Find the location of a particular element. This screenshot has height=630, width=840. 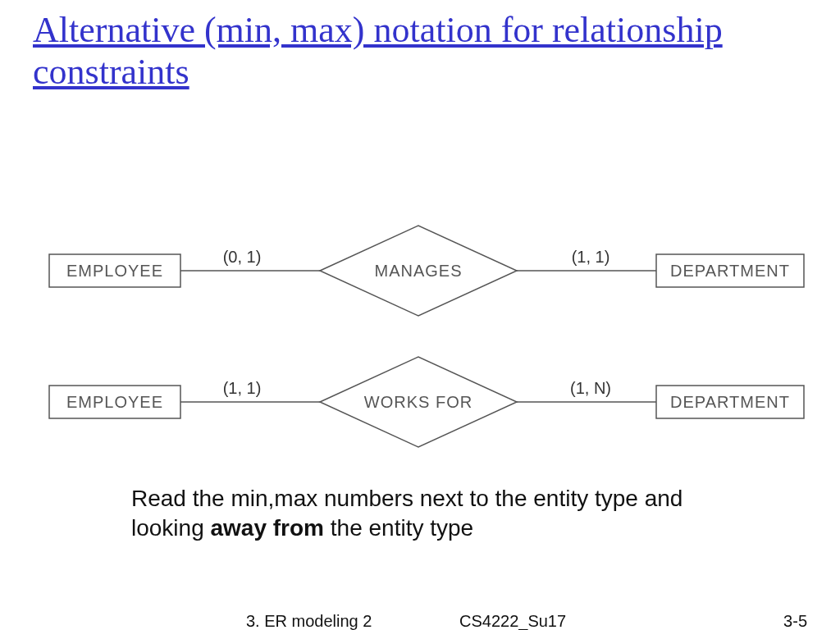

er-row-worksfor: EMPLOYEE (1, 1) WORKS FOR (1, N) DEPARTM… is located at coordinates (427, 404).